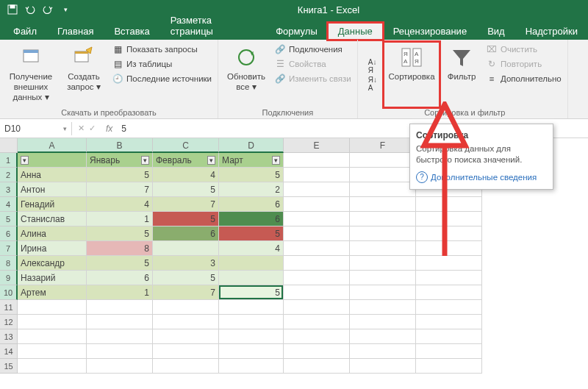  Describe the element at coordinates (186, 146) in the screenshot. I see `col-head-C: C` at that location.